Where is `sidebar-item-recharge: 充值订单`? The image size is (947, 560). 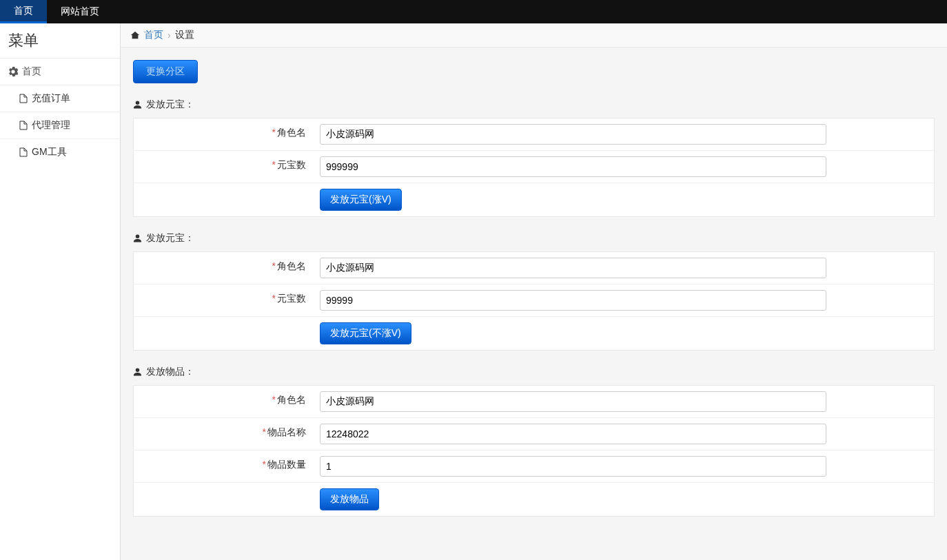 sidebar-item-recharge: 充值订单 is located at coordinates (60, 98).